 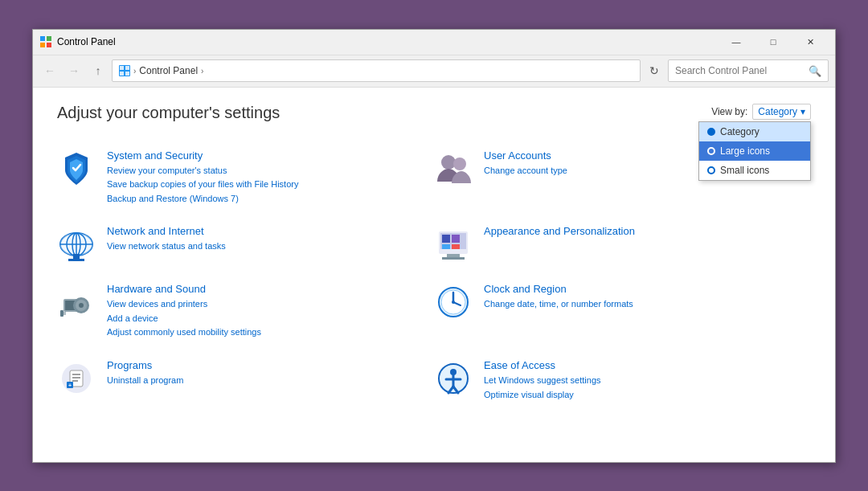 I want to click on system-security-text: System and Security Review your computer…, so click(x=203, y=178).